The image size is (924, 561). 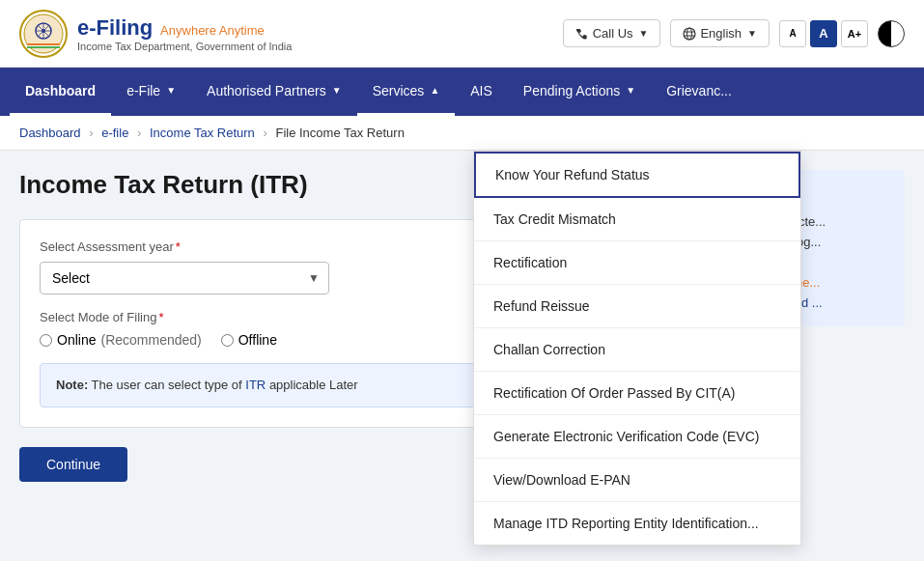 I want to click on note-label: Note:, so click(x=71, y=384).